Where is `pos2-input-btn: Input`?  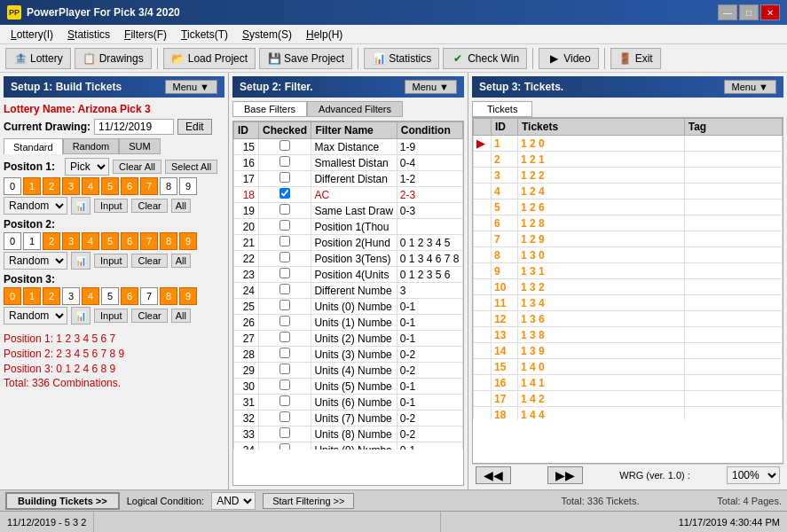
pos2-input-btn: Input is located at coordinates (111, 261).